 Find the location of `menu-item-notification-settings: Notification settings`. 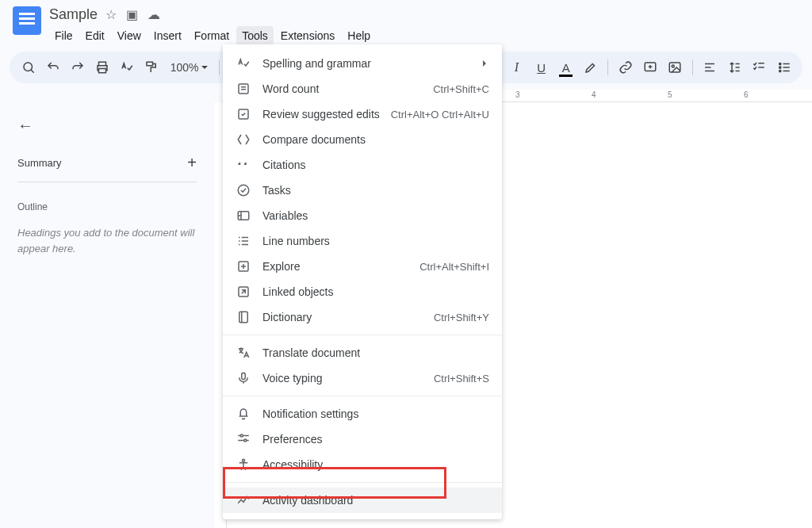

menu-item-notification-settings: Notification settings is located at coordinates (362, 414).